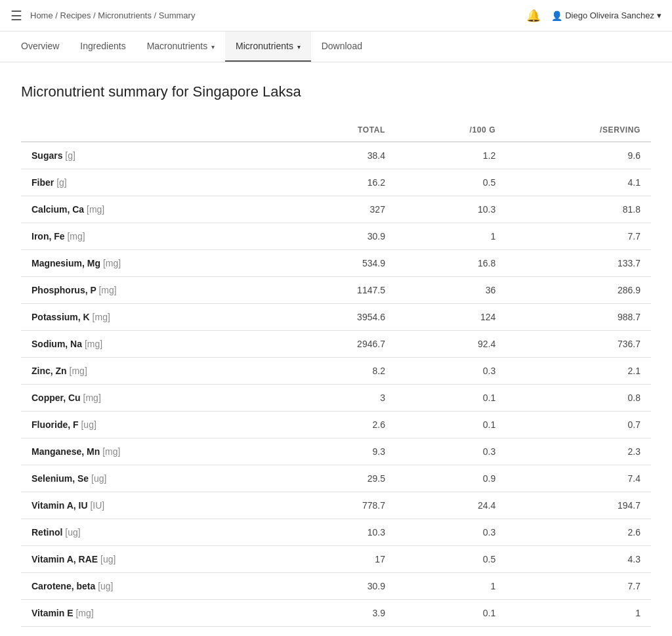  Describe the element at coordinates (151, 533) in the screenshot. I see `nutrient-name-cell: Retinol [ug]` at that location.